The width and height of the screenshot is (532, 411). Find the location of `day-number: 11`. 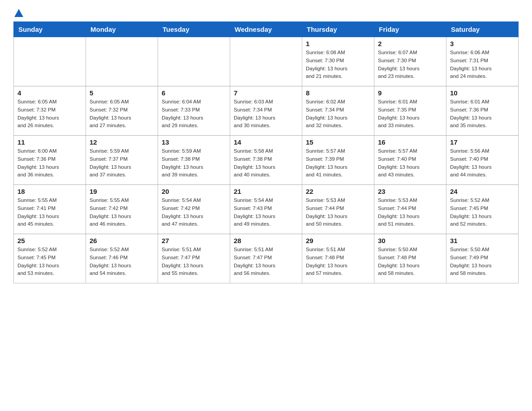

day-number: 11 is located at coordinates (50, 142).